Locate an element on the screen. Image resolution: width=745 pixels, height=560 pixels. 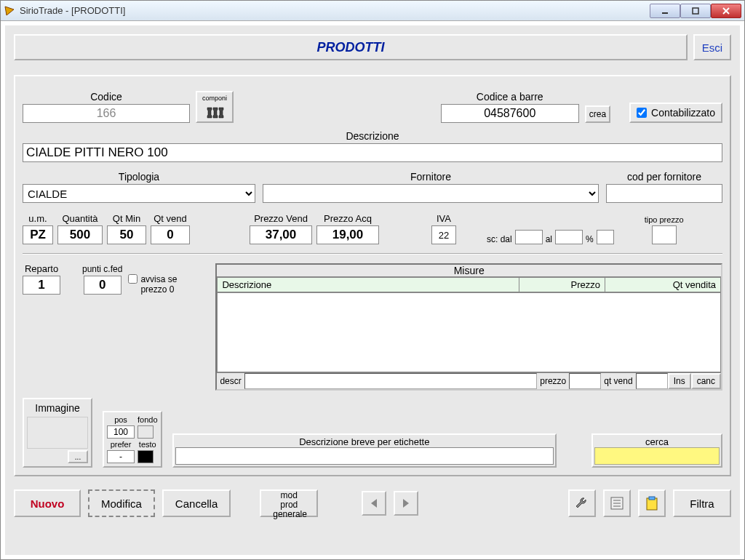
wrench-button is located at coordinates (582, 503).